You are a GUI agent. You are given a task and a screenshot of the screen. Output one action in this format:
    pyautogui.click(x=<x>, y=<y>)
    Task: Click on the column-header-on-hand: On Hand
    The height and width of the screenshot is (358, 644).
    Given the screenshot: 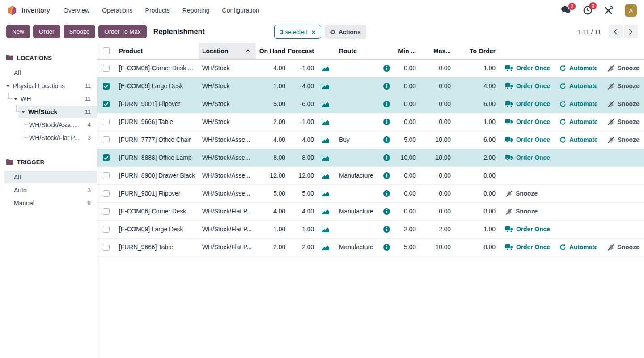 What is the action you would take?
    pyautogui.click(x=272, y=51)
    